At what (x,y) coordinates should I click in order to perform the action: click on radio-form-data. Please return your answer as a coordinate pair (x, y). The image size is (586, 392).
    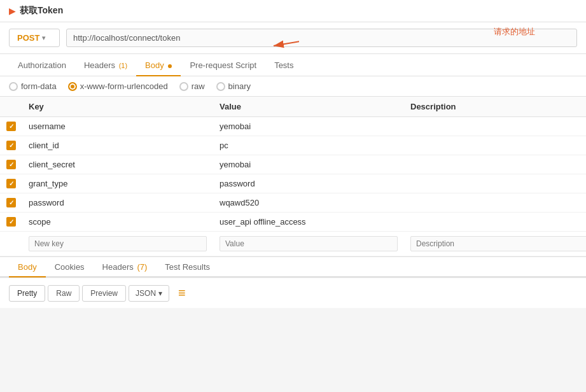
    Looking at the image, I should click on (13, 87).